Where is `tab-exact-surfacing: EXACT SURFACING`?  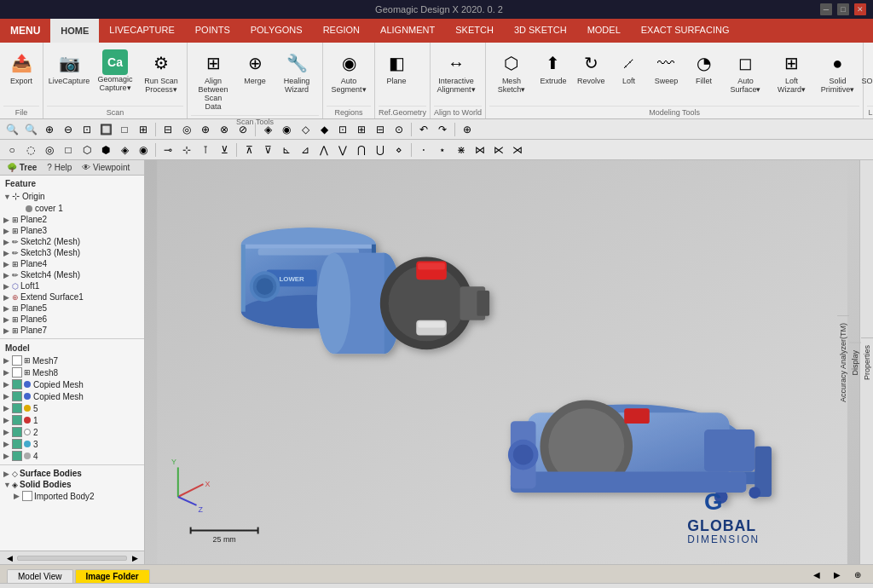
tab-exact-surfacing: EXACT SURFACING is located at coordinates (685, 31).